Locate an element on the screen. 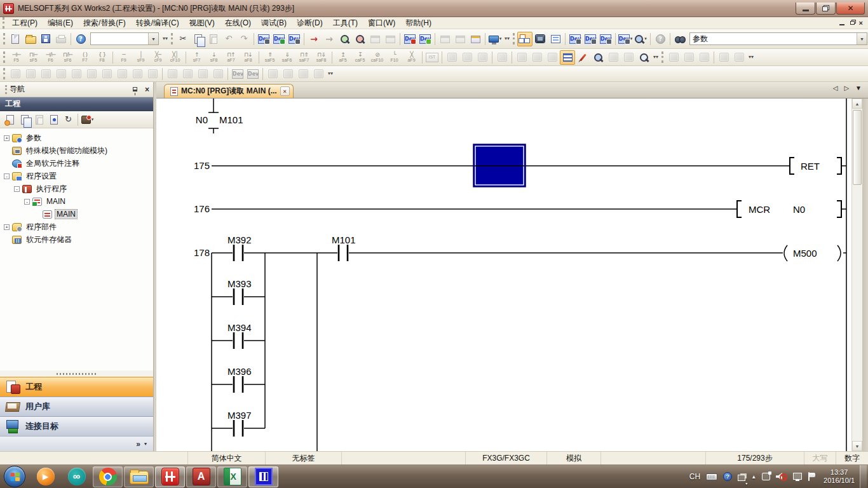 Image resolution: width=868 pixels, height=488 pixels. ladder-symbol-F9: ─F9 is located at coordinates (123, 57).